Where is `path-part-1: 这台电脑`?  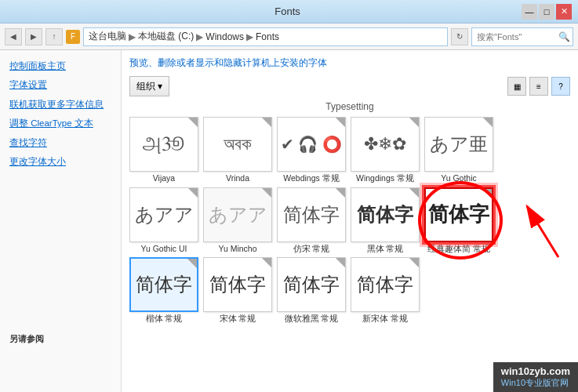
path-part-1: 这台电脑 is located at coordinates (107, 36).